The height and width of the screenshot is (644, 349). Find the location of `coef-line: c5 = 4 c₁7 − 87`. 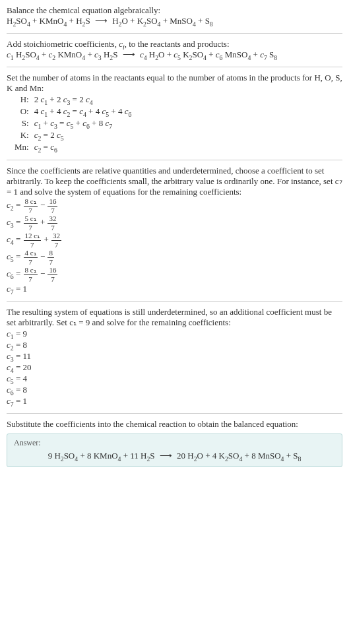

coef-line: c5 = 4 c₁7 − 87 is located at coordinates (174, 257).